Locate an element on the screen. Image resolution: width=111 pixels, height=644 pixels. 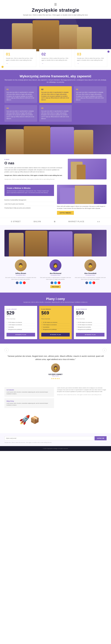
about-text-2: Sample text. Click to select the text bo… is located at coordinates (34, 180).